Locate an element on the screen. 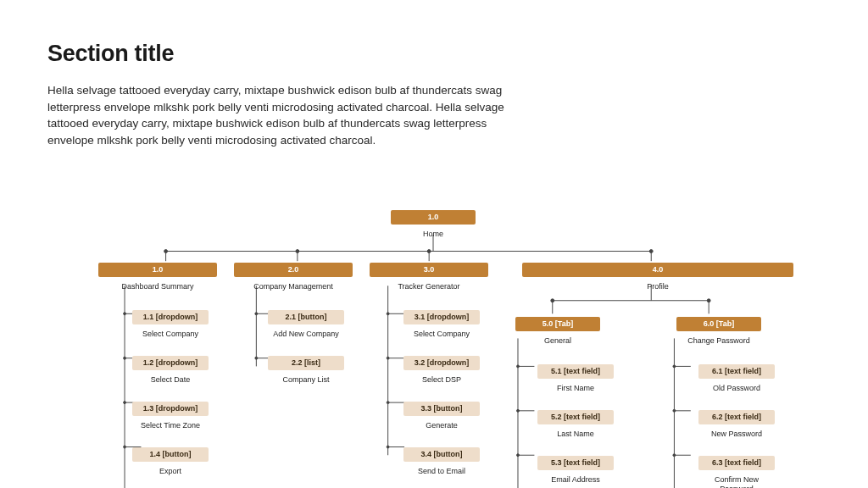  node-id: 3.4 [button] is located at coordinates (442, 454).